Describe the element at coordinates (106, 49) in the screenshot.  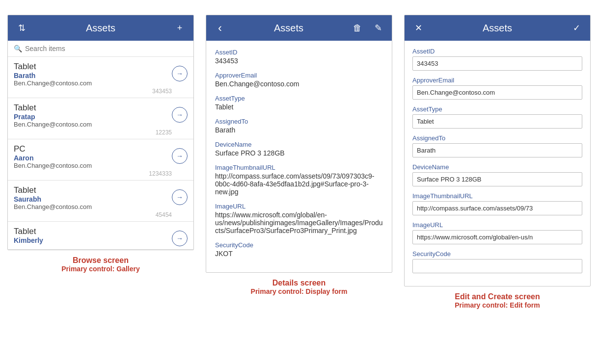
I see `search-input` at that location.